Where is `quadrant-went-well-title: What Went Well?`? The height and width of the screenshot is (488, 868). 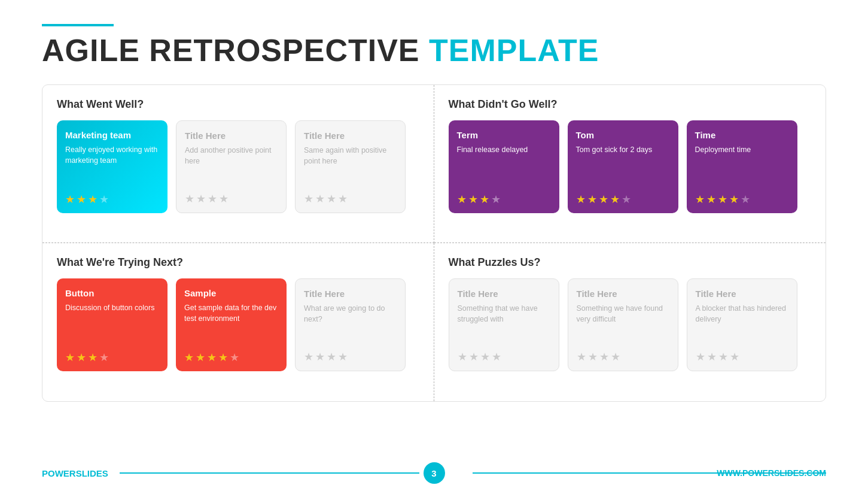 quadrant-went-well-title: What Went Well? is located at coordinates (238, 104).